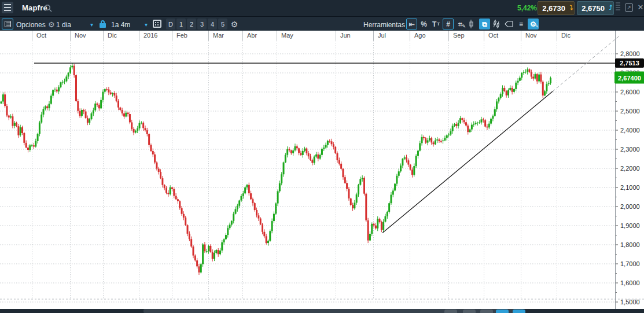 Image resolution: width=644 pixels, height=313 pixels. I want to click on period-button-2: 2, so click(192, 24).